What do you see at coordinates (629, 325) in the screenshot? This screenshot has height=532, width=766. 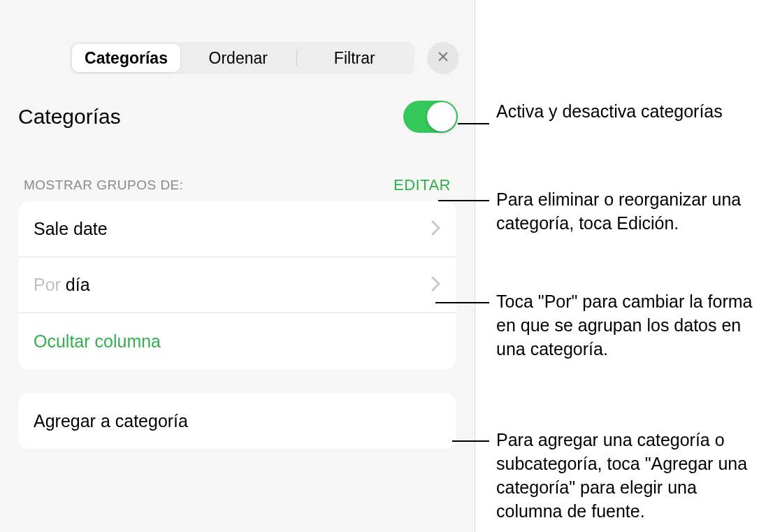 I see `callout-por: Toca "Por" para cambiar la forma en que …` at bounding box center [629, 325].